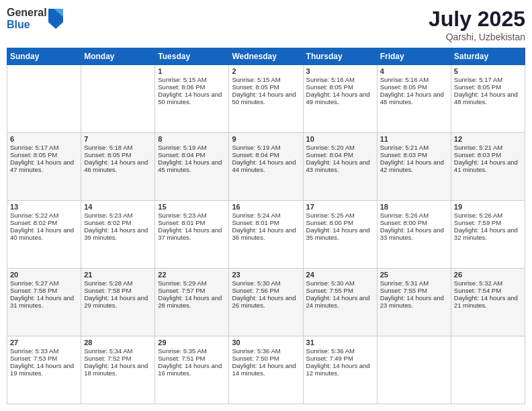 Image resolution: width=532 pixels, height=411 pixels. I want to click on table-row, so click(44, 99).